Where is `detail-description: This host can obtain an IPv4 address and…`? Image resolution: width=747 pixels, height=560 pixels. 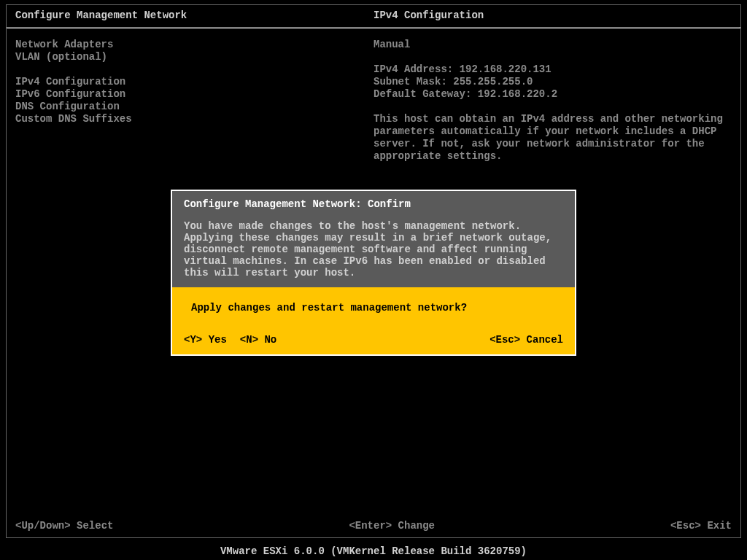
detail-description: This host can obtain an IPv4 address and… is located at coordinates (549, 138).